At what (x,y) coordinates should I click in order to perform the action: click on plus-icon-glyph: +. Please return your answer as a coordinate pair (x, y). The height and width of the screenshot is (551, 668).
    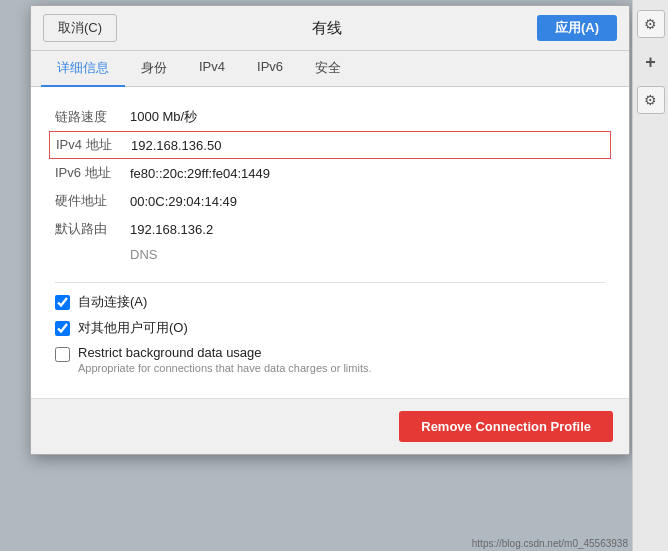
    Looking at the image, I should click on (650, 62).